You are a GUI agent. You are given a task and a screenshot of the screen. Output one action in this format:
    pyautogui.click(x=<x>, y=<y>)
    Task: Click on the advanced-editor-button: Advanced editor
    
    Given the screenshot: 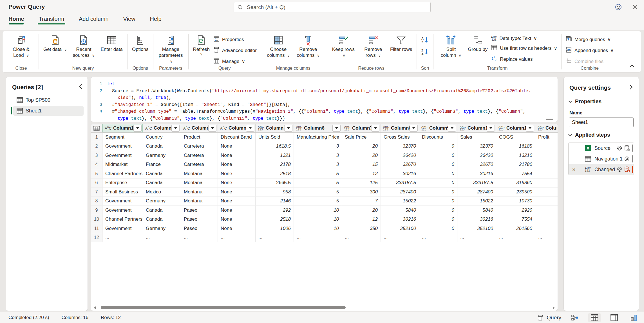 What is the action you would take?
    pyautogui.click(x=235, y=51)
    